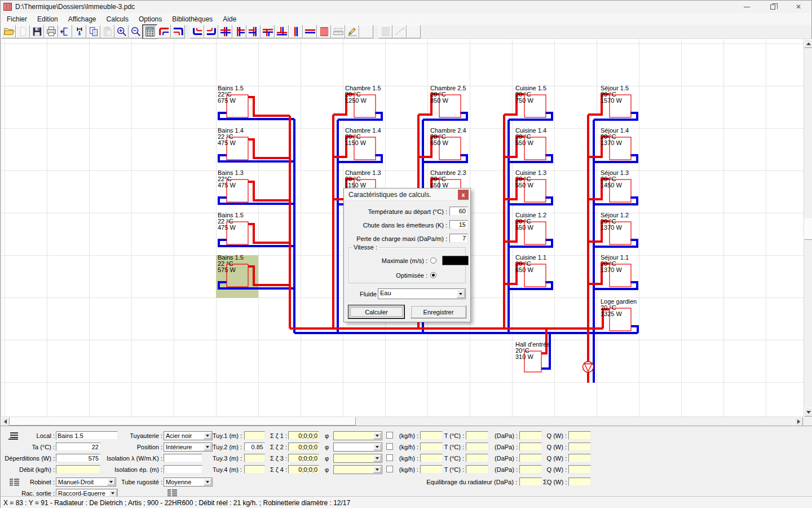 The width and height of the screenshot is (812, 508). I want to click on flow-3-checkbox, so click(390, 458).